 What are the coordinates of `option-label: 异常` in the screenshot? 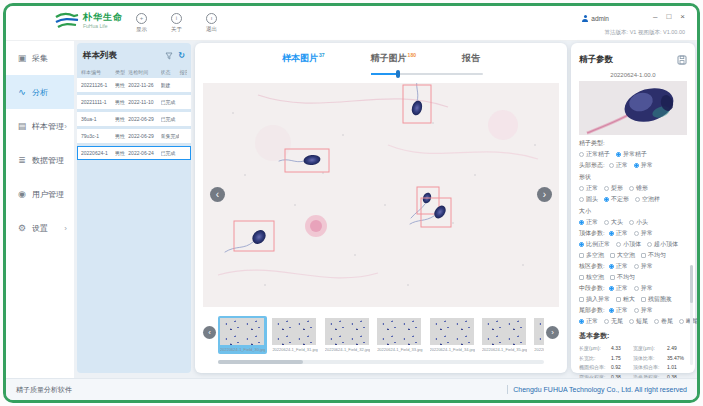 It's located at (647, 234).